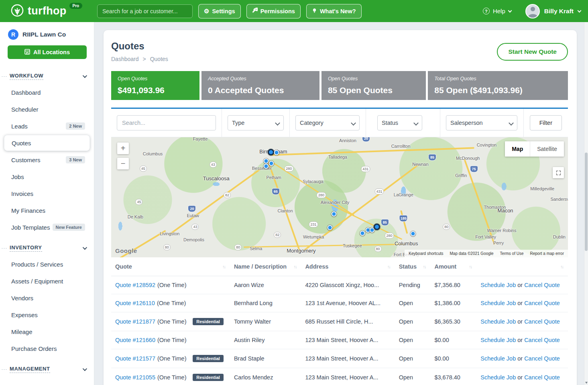 This screenshot has width=588, height=385. Describe the element at coordinates (559, 11) in the screenshot. I see `user-name: Billy Kraft` at that location.